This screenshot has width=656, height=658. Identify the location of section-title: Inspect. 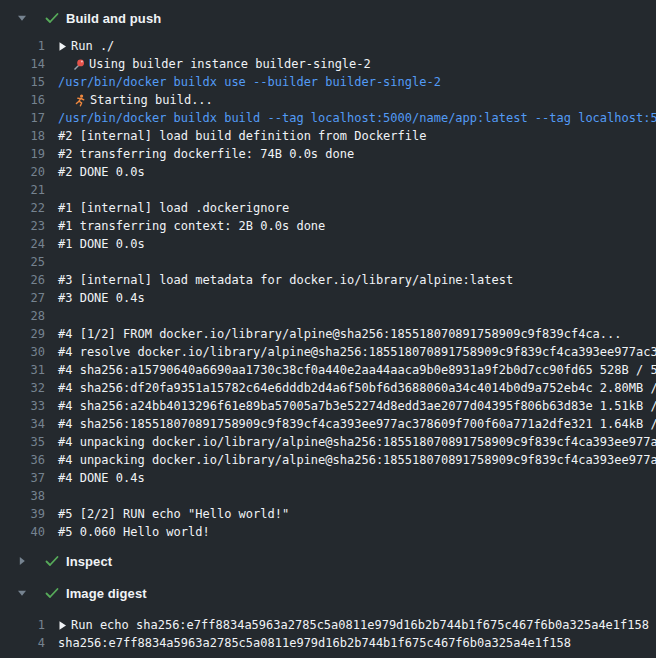
(89, 562).